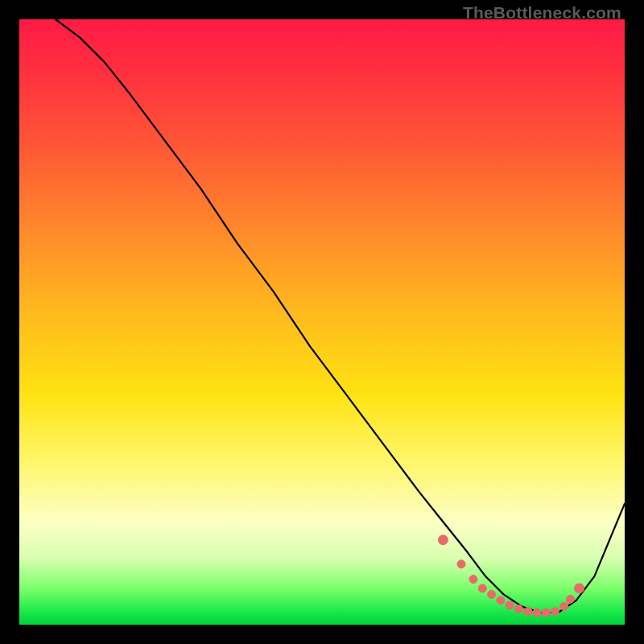 This screenshot has width=644, height=644. Describe the element at coordinates (510, 576) in the screenshot. I see `highlight-dots` at that location.